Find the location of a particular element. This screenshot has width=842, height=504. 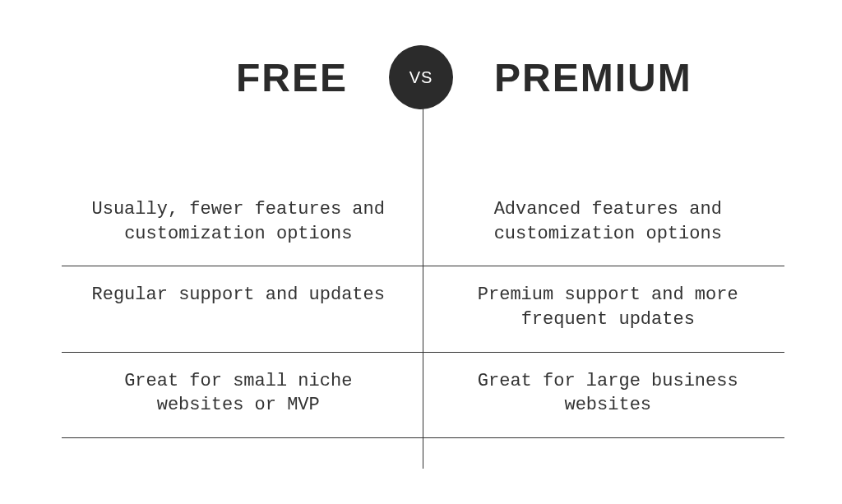

premium-cell: Advanced features and customization opti… is located at coordinates (604, 224).